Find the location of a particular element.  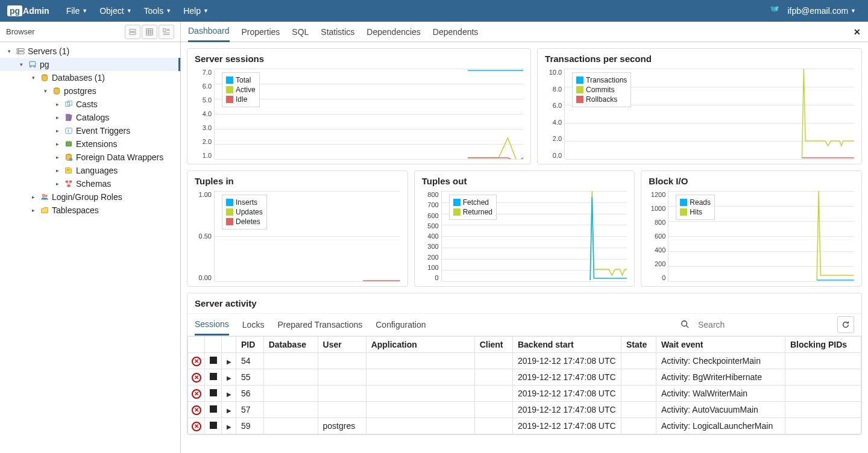

tree-node-postgres: ▾postgres is located at coordinates (90, 91).